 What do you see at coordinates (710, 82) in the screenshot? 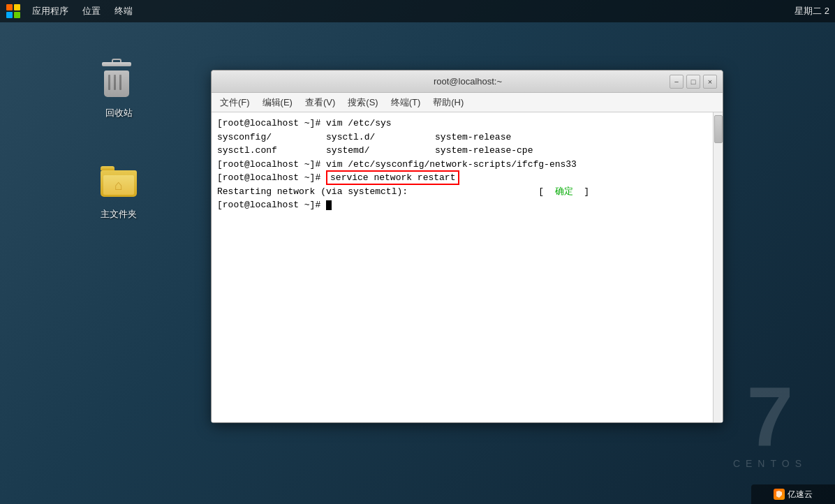
I see `close-button: ×` at bounding box center [710, 82].